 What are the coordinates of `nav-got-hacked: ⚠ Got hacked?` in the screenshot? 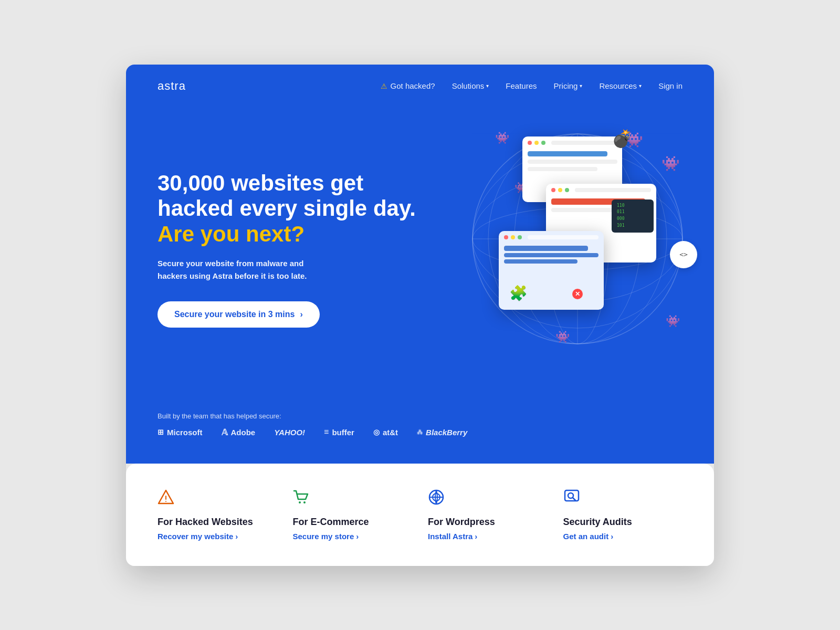 It's located at (408, 86).